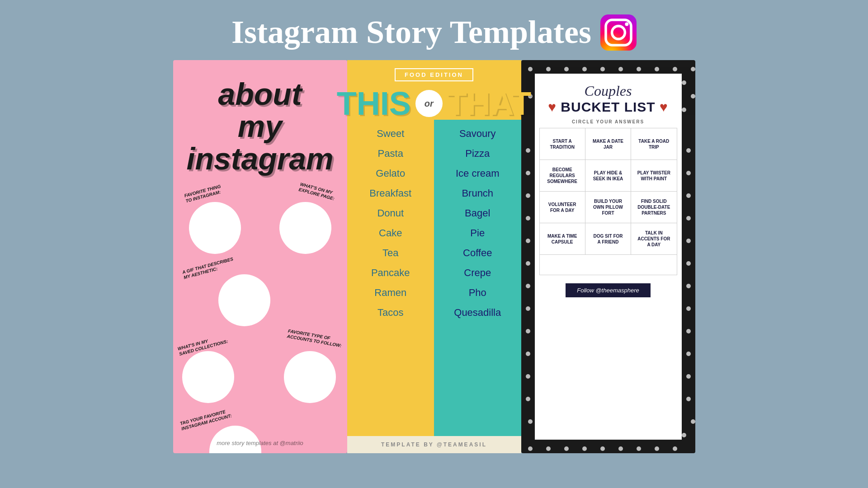 Image resolution: width=868 pixels, height=488 pixels. I want to click on bucket-cell-1: START ATRADITION, so click(562, 144).